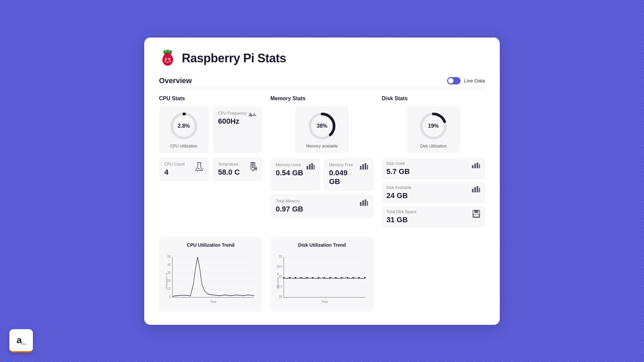 This screenshot has height=362, width=644. I want to click on svg-text: 18, so click(280, 297).